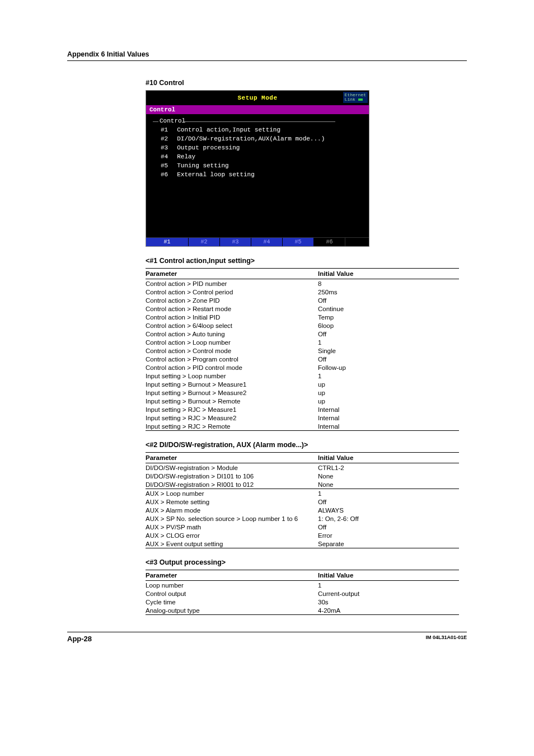  What do you see at coordinates (262, 175) in the screenshot?
I see `screenshot-menu-item: #6 External loop setting` at bounding box center [262, 175].